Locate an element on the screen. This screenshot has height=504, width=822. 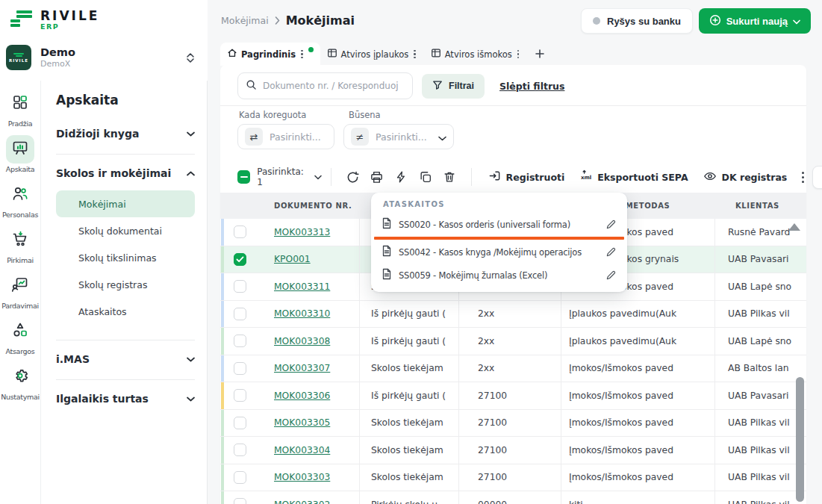
date-filter-select: ⇄ Pasirinkti... is located at coordinates (286, 137).